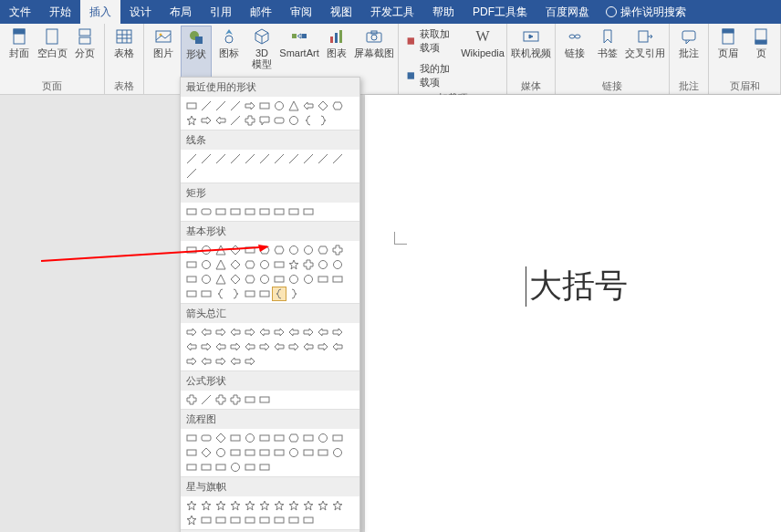 The height and width of the screenshot is (532, 781). Describe the element at coordinates (20, 12) in the screenshot. I see `tab-file: 文件` at that location.